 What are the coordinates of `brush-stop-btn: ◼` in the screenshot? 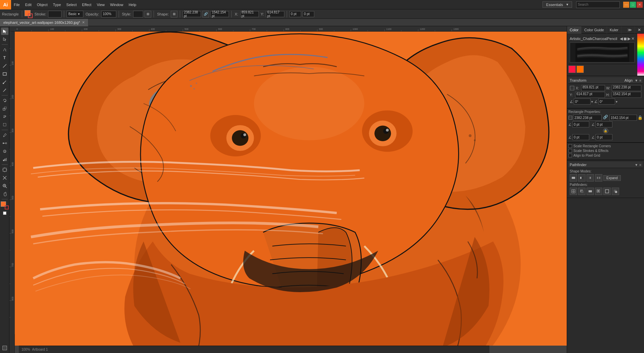 It's located at (625, 39).